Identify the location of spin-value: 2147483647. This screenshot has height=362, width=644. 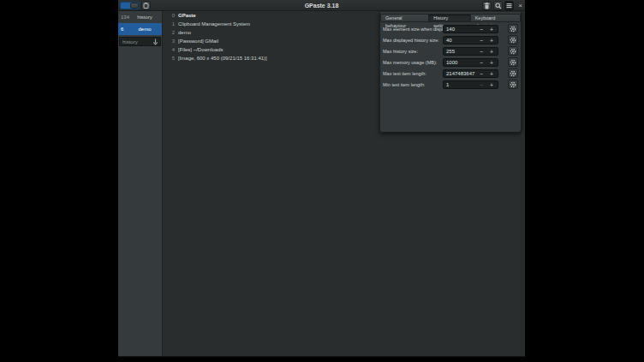
(461, 74).